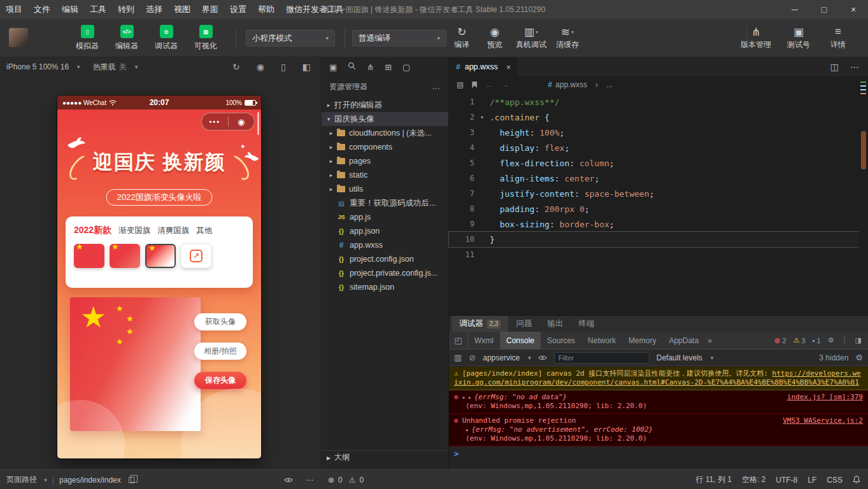 This screenshot has width=868, height=489. What do you see at coordinates (87, 38) in the screenshot?
I see `simulator-button: ▯模拟器` at bounding box center [87, 38].